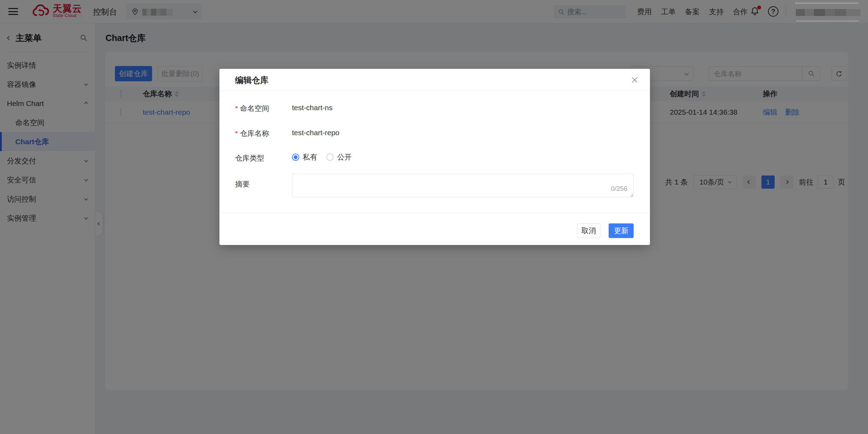  What do you see at coordinates (263, 158) in the screenshot?
I see `repo-type-label: 仓库类型` at bounding box center [263, 158].